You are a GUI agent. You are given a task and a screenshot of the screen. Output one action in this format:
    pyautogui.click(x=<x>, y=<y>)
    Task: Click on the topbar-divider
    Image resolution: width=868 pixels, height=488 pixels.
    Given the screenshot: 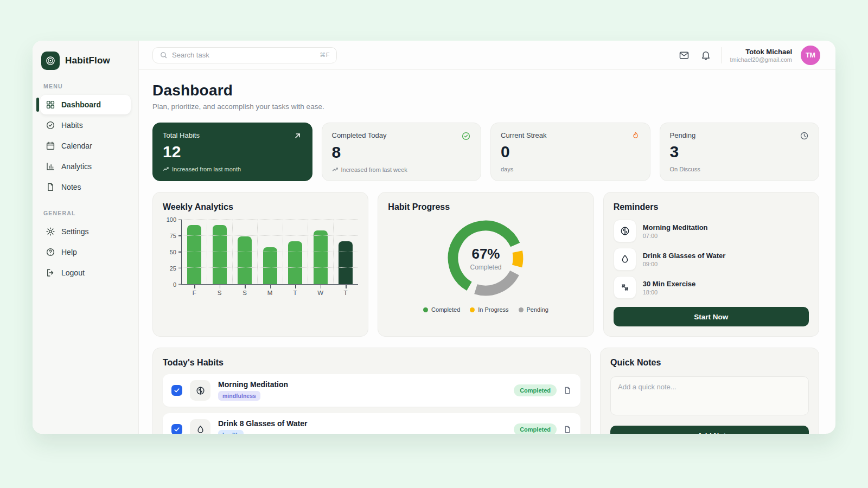 What is the action you would take?
    pyautogui.click(x=722, y=55)
    